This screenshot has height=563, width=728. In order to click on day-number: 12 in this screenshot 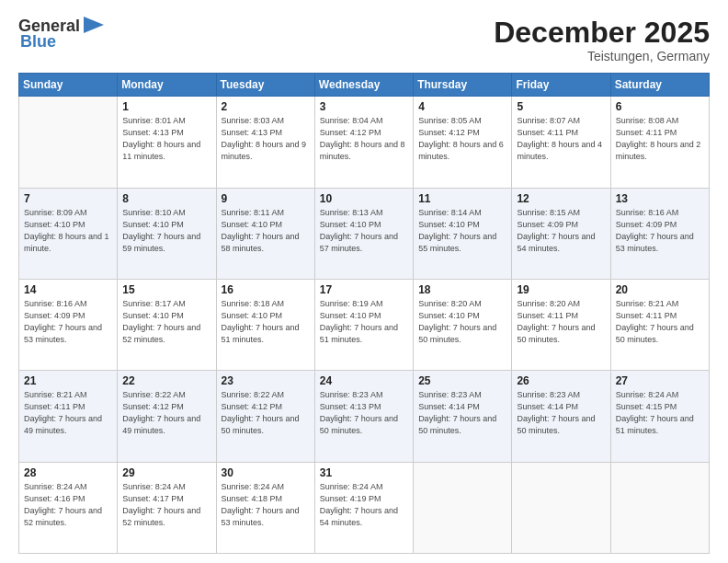, I will do `click(561, 199)`.